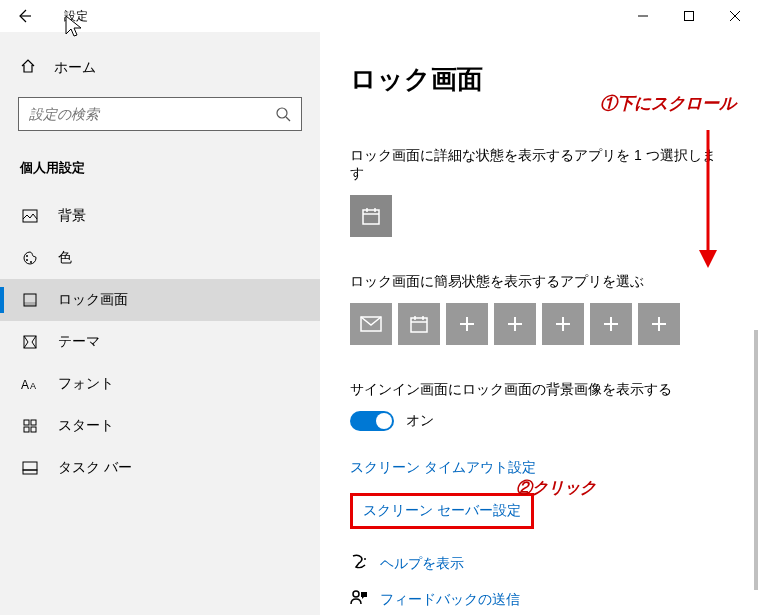 This screenshot has width=758, height=615. What do you see at coordinates (24, 16) in the screenshot?
I see `back-button` at bounding box center [24, 16].